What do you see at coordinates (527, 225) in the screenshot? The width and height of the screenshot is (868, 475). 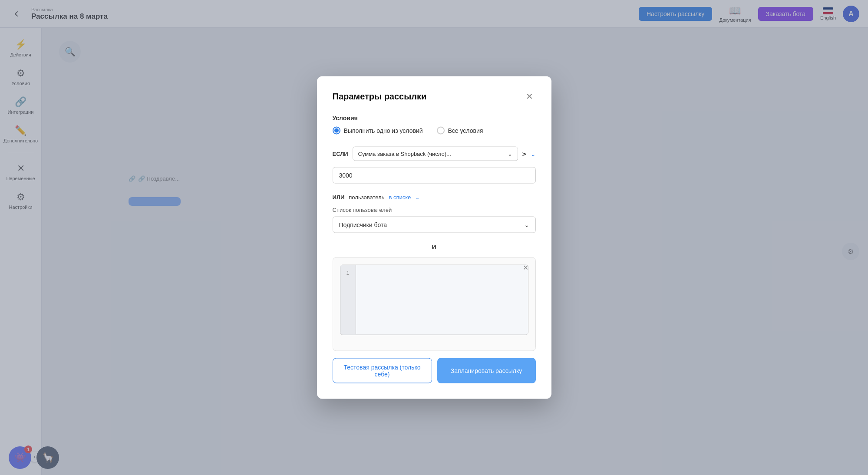 I see `list-chevron-icon: ⌄` at bounding box center [527, 225].